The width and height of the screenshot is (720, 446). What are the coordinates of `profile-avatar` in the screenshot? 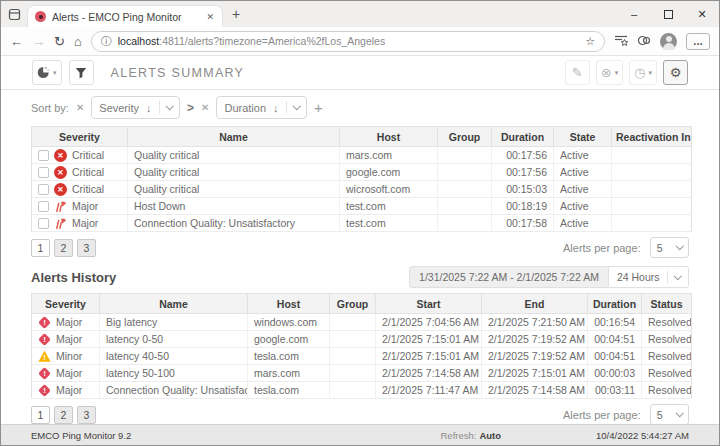 It's located at (668, 42).